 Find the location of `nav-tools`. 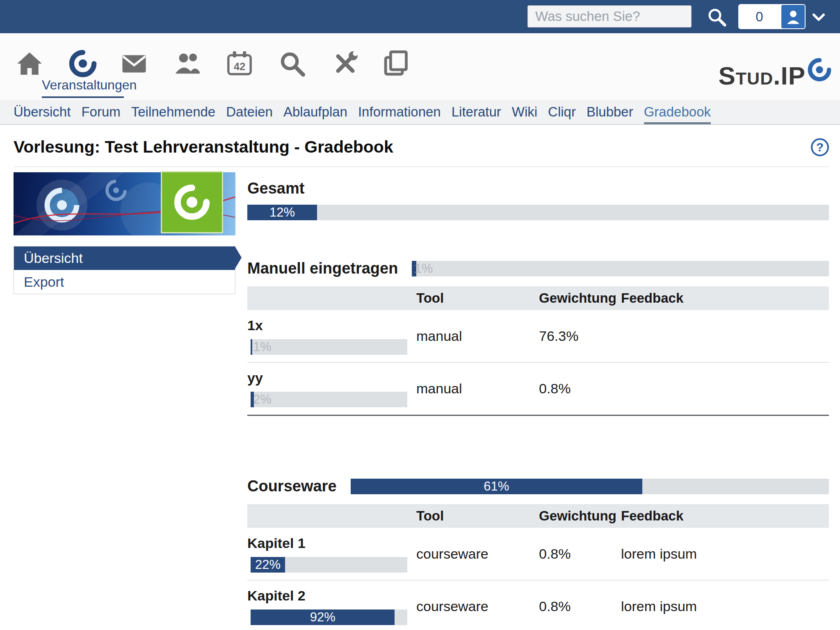

nav-tools is located at coordinates (345, 64).